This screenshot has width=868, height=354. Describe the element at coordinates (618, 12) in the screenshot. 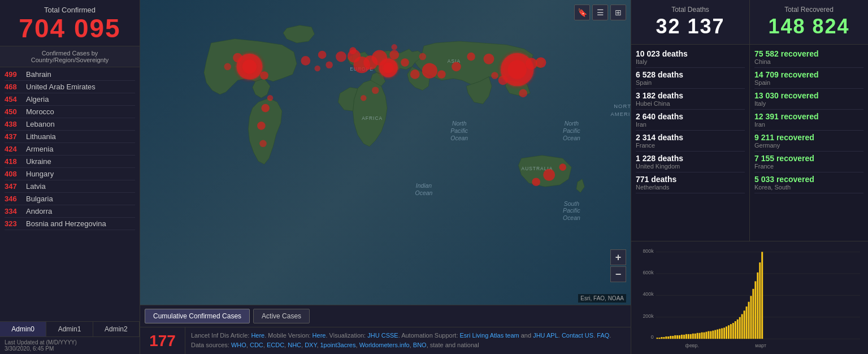

I see `grid-button: ⊞` at that location.